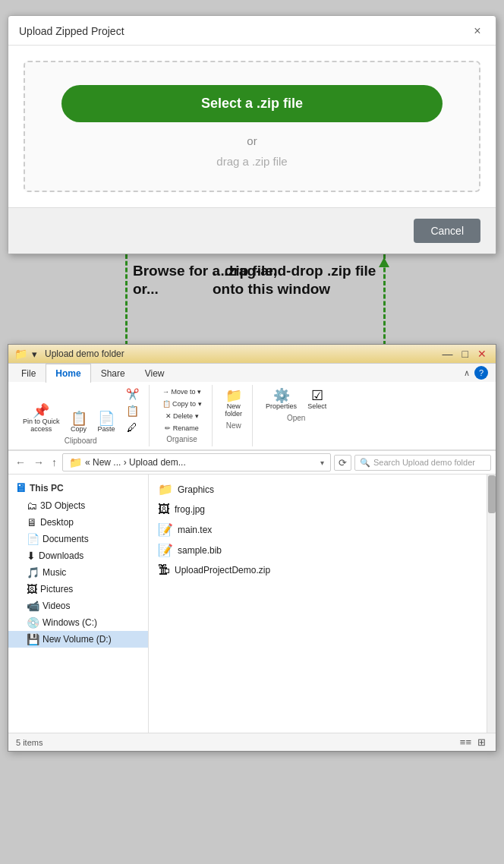 This screenshot has height=864, width=504. Describe the element at coordinates (33, 572) in the screenshot. I see `music-icon: 🎵` at that location.